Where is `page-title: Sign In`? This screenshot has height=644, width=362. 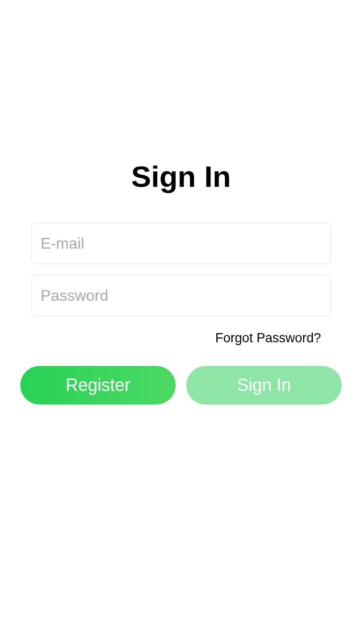
page-title: Sign In is located at coordinates (181, 177).